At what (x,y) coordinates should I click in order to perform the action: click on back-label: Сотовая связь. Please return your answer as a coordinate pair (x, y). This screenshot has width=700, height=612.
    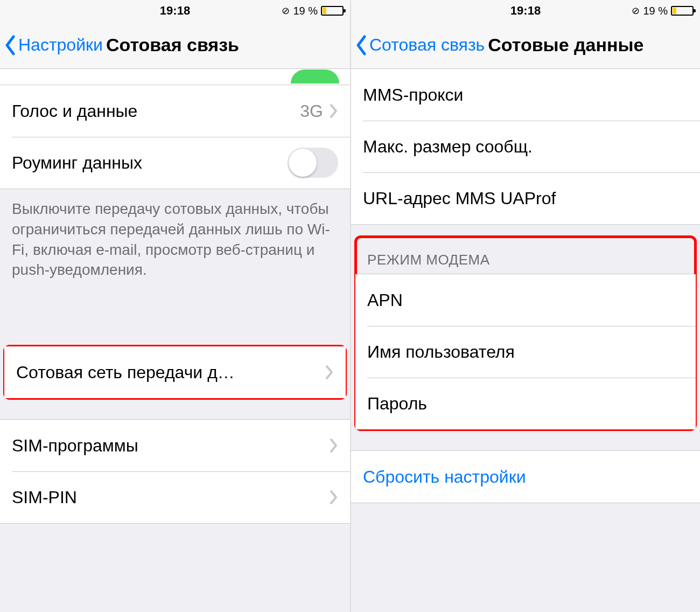
    Looking at the image, I should click on (427, 45).